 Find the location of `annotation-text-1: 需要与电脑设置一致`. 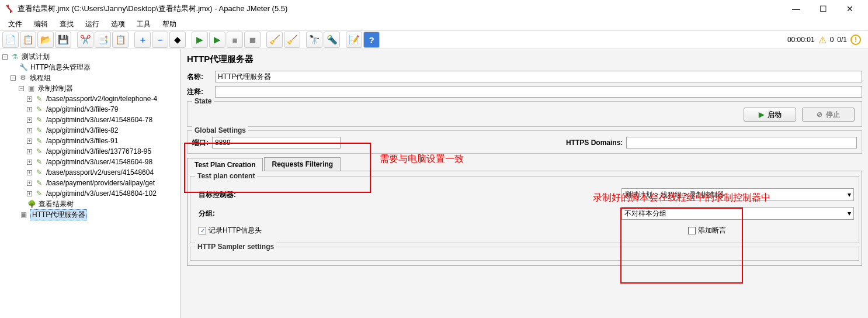

annotation-text-1: 需要与电脑设置一致 is located at coordinates (422, 159).